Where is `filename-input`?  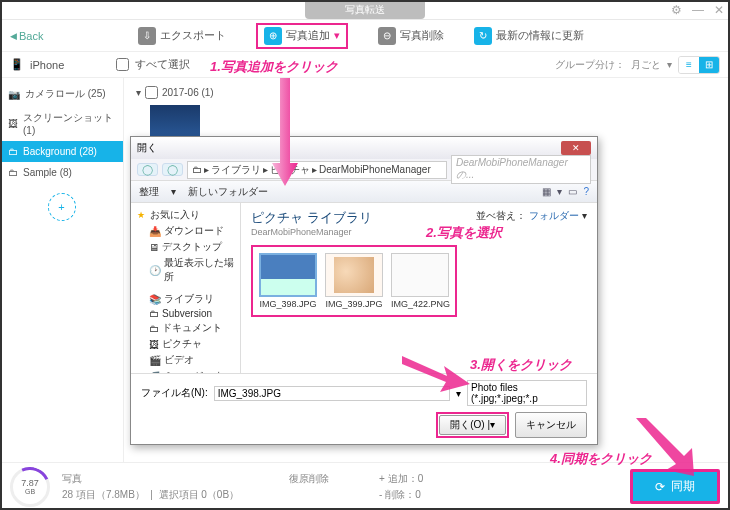 filename-input is located at coordinates (332, 394).